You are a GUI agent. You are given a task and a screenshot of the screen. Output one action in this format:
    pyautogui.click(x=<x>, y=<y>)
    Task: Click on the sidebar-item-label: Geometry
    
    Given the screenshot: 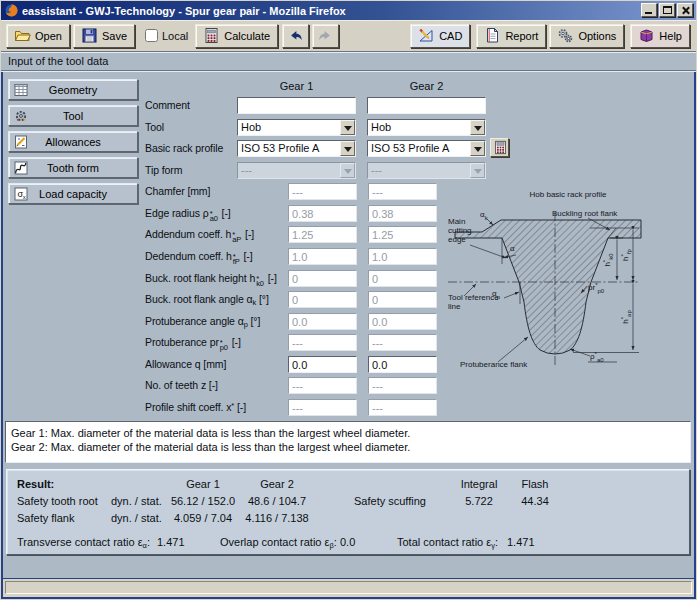 What is the action you would take?
    pyautogui.click(x=73, y=90)
    